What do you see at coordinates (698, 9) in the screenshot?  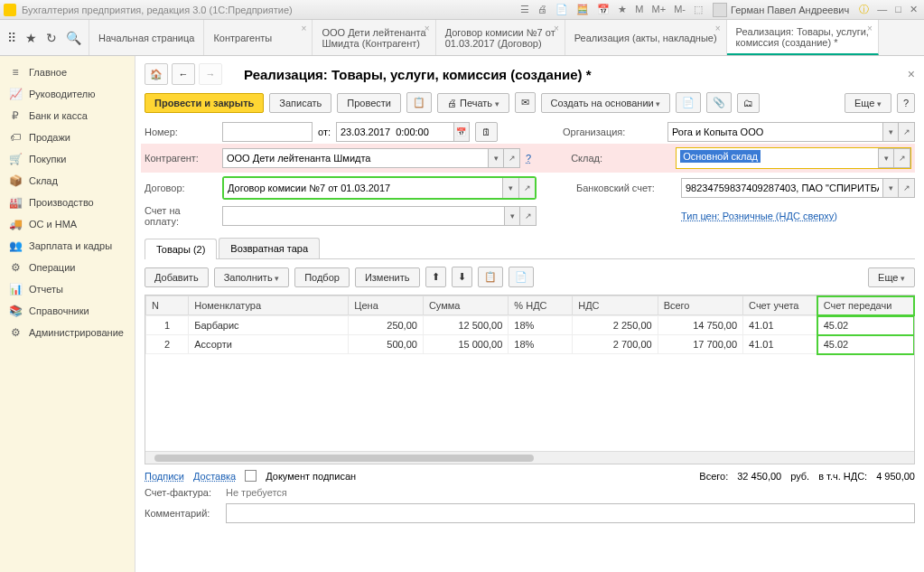 I see `tool-icon: ⬚` at bounding box center [698, 9].